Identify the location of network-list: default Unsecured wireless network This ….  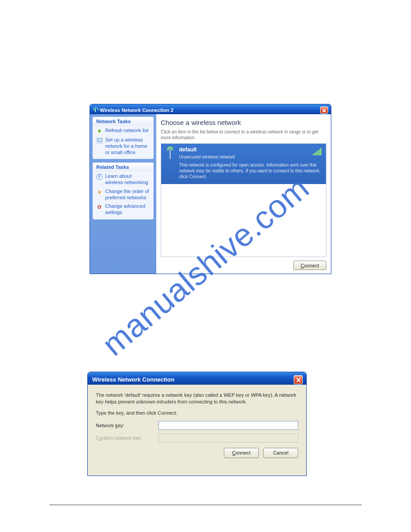
(244, 200).